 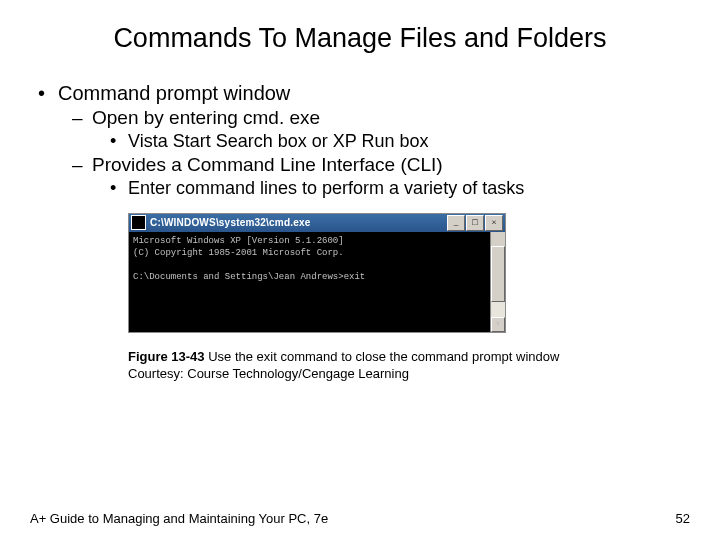 I want to click on minimize-button: _, so click(x=456, y=223).